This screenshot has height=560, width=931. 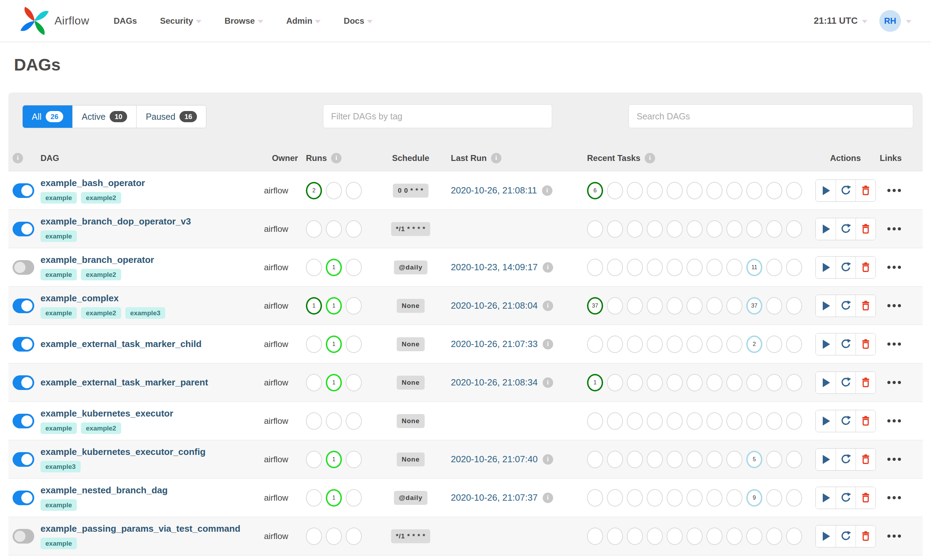 What do you see at coordinates (754, 460) in the screenshot?
I see `task-circle-none: 5` at bounding box center [754, 460].